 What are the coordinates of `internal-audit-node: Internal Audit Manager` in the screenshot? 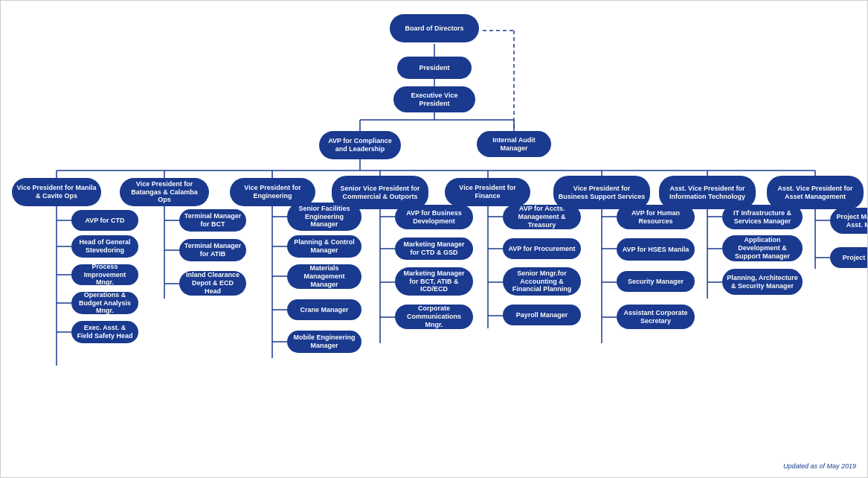 It's located at (514, 144).